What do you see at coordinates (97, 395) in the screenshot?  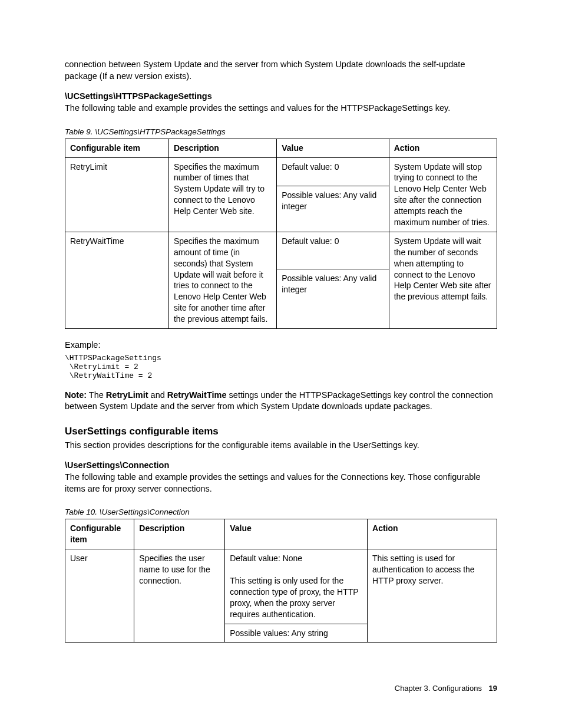 I see `note-text: The` at bounding box center [97, 395].